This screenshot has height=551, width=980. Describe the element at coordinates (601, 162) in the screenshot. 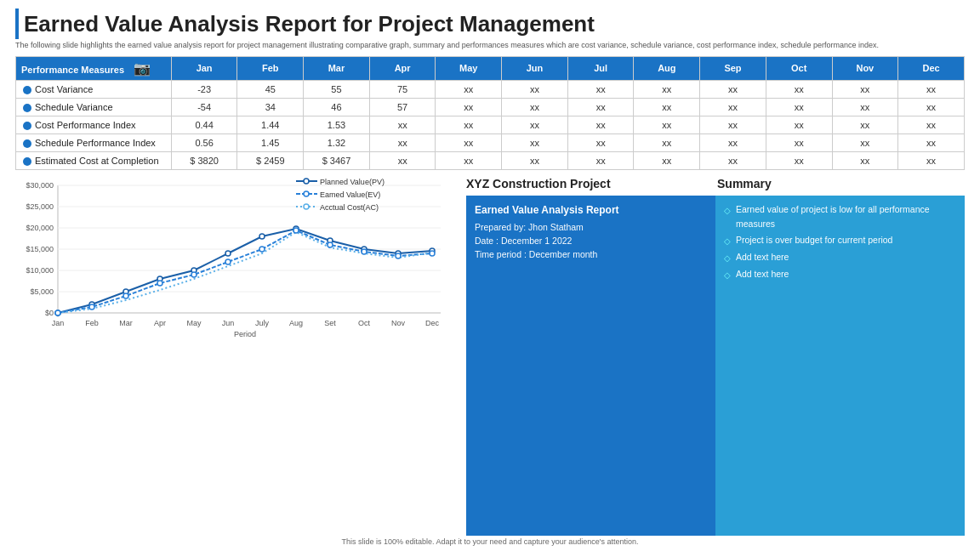

I see `row-4-col-6: xx` at that location.